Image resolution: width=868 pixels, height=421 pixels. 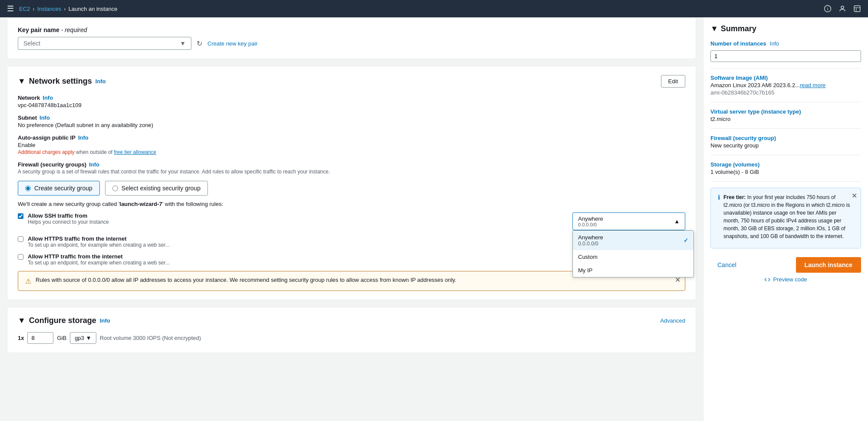 I want to click on select-sg-radio, so click(x=115, y=188).